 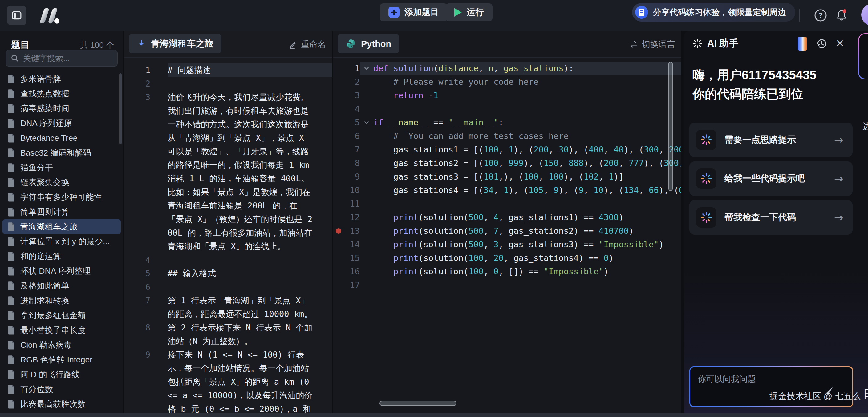 What do you see at coordinates (338, 231) in the screenshot?
I see `breakpoint` at bounding box center [338, 231].